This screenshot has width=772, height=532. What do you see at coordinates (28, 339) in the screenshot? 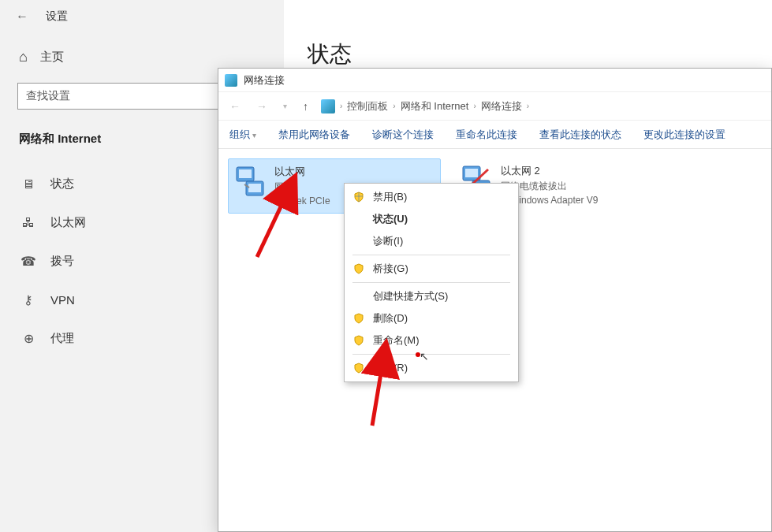
I see `proxy-icon: ⊕` at bounding box center [28, 339].